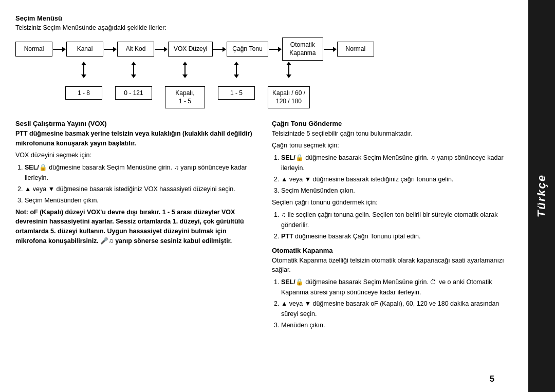 The height and width of the screenshot is (392, 555). I want to click on tone-step1-icon: ♫, so click(433, 158).